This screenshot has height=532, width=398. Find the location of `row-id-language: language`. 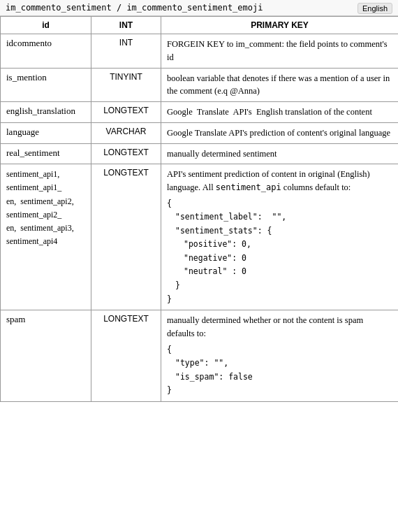

row-id-language: language is located at coordinates (46, 133).